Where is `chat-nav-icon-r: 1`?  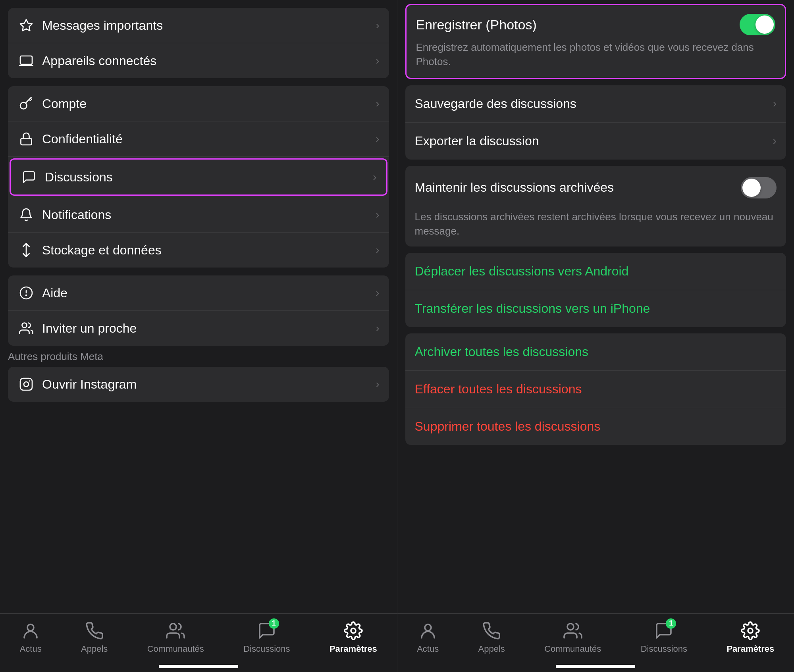
chat-nav-icon-r: 1 is located at coordinates (664, 631).